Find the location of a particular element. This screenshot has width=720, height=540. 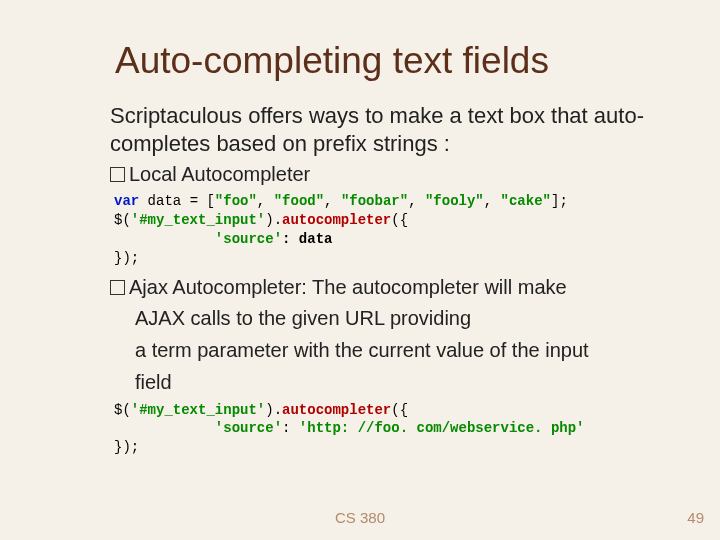

bullet-ajax-rest: The autocompleter will make is located at coordinates (440, 287).